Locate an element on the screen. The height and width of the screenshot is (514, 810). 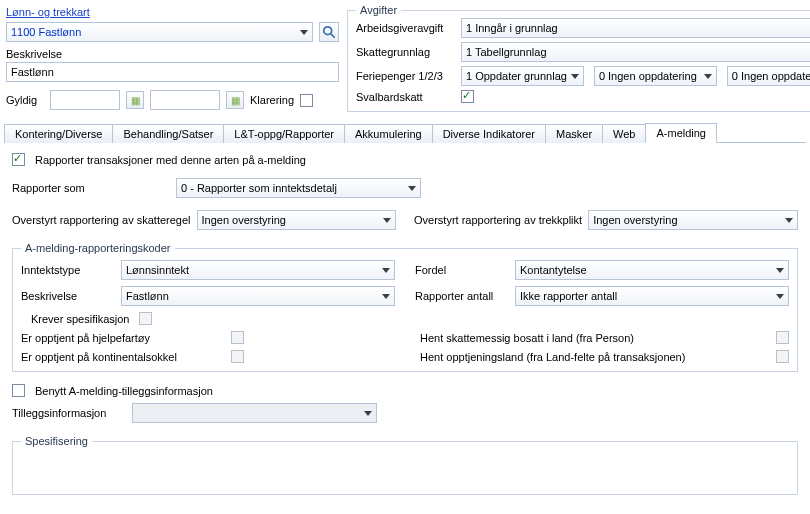
gyldig-from-input is located at coordinates (85, 100).